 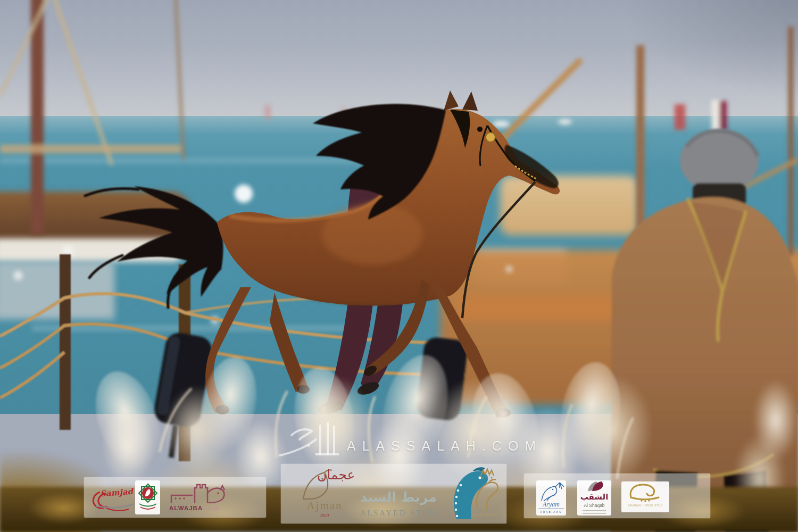 I want to click on alsayed-arabic: مربط السيد, so click(x=398, y=497).